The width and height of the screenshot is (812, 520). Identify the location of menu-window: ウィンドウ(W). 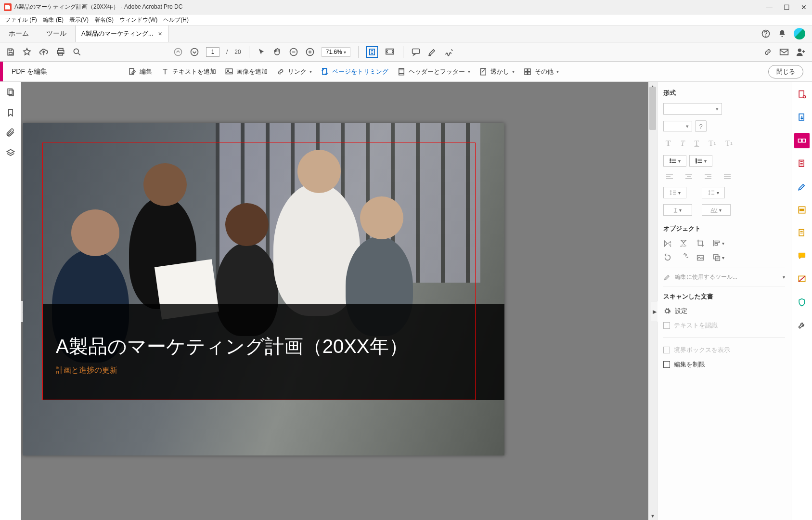
(139, 20).